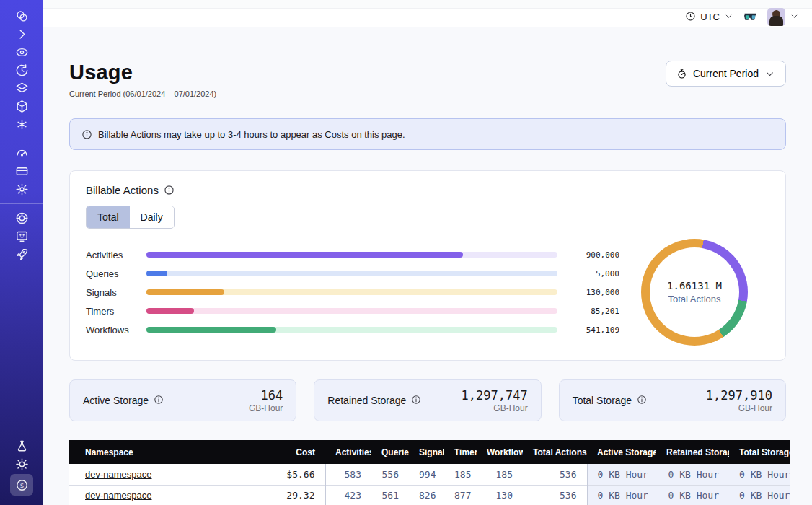 The height and width of the screenshot is (505, 812). Describe the element at coordinates (692, 452) in the screenshot. I see `column-header-retained-storage: Retained Storage` at that location.